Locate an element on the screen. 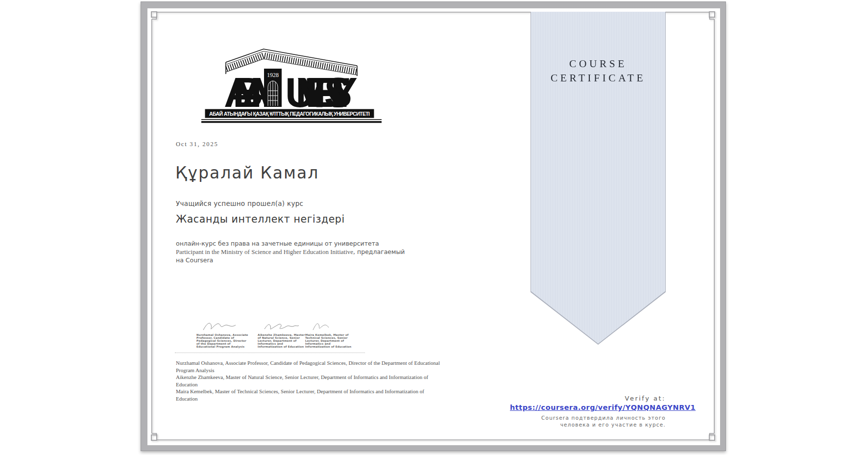 Image resolution: width=868 pixels, height=455 pixels. verify-section: Verify at: https://coursera.org/verify/Y… is located at coordinates (588, 411).